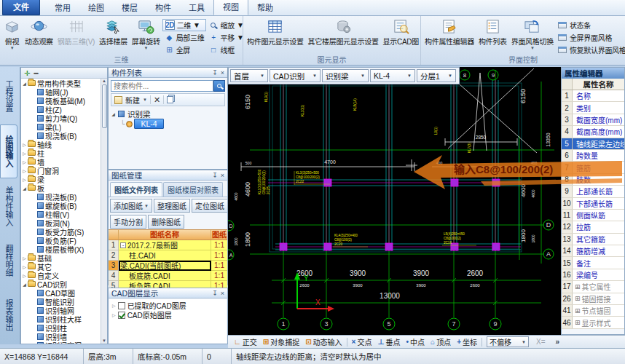 Image resolution: width=625 pixels, height=364 pixels. I want to click on component-tree-item: └ KL-4, so click(168, 124).